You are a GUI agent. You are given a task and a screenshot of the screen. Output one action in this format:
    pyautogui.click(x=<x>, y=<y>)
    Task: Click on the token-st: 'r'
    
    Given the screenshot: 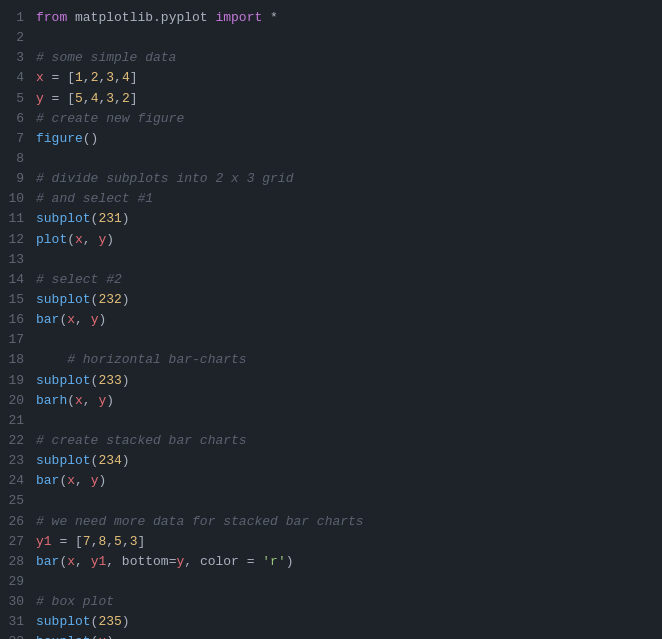 What is the action you would take?
    pyautogui.click(x=274, y=562)
    